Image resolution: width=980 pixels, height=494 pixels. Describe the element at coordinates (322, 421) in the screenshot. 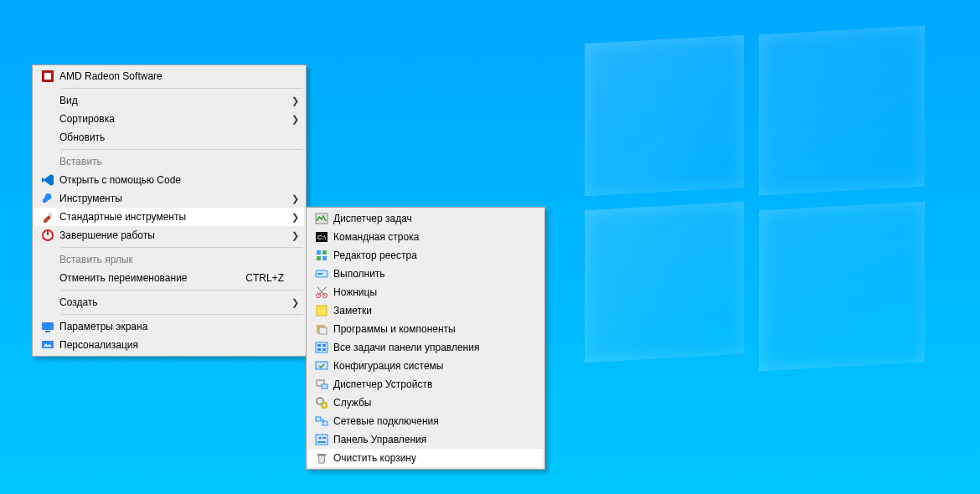

I see `netconn-icon` at that location.